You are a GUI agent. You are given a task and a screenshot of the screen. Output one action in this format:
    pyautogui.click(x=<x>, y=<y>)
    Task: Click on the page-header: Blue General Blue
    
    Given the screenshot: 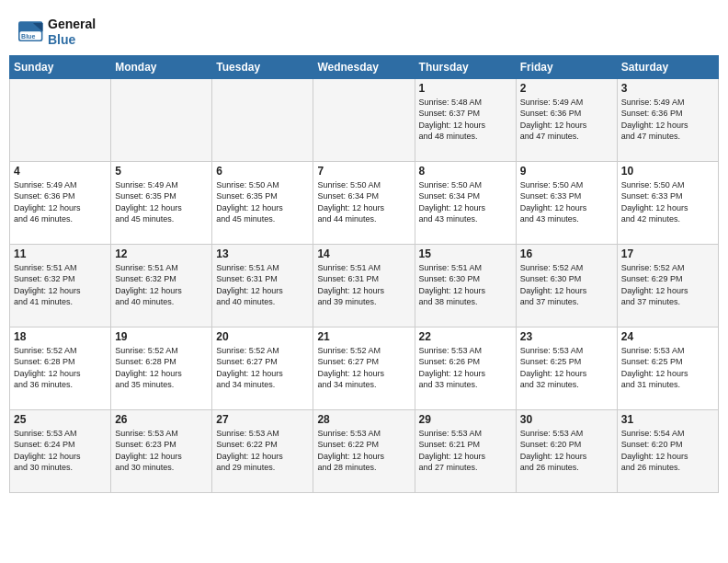 What is the action you would take?
    pyautogui.click(x=364, y=30)
    